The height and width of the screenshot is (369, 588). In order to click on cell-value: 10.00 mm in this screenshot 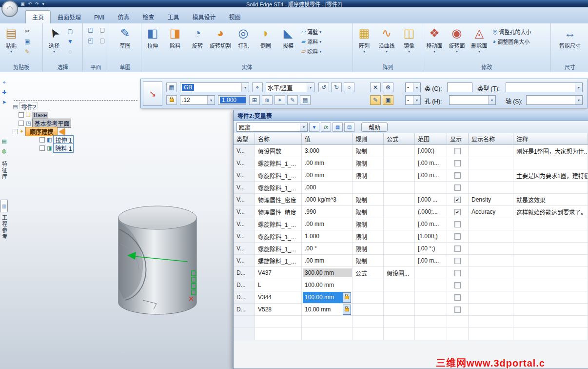, I will do `click(327, 309)`.